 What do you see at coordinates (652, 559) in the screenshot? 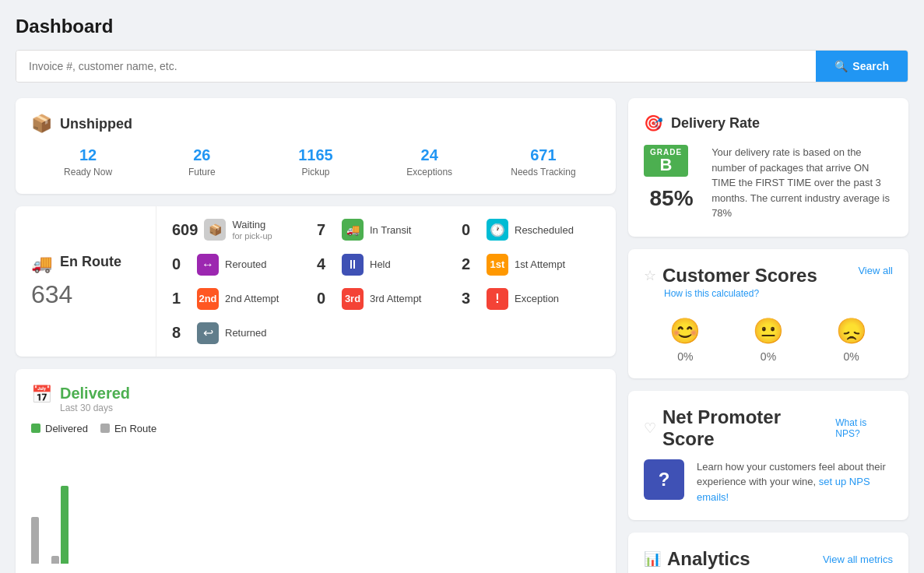
I see `bar-chart-icon: 📊` at bounding box center [652, 559].